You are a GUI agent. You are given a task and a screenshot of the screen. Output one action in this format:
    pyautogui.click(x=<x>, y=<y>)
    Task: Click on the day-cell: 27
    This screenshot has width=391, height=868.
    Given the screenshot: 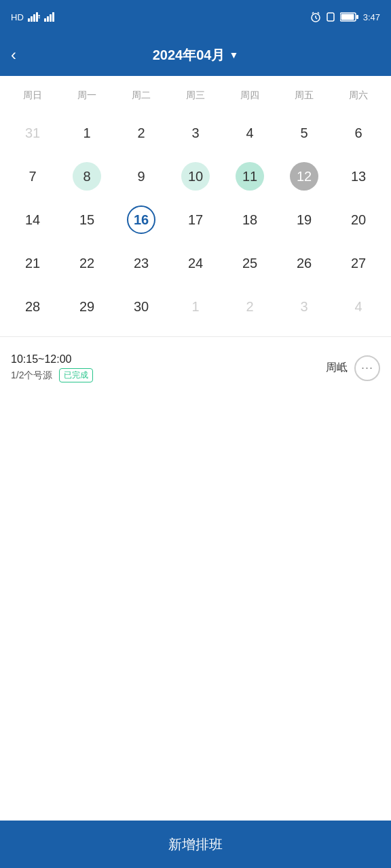 What is the action you would take?
    pyautogui.click(x=358, y=263)
    